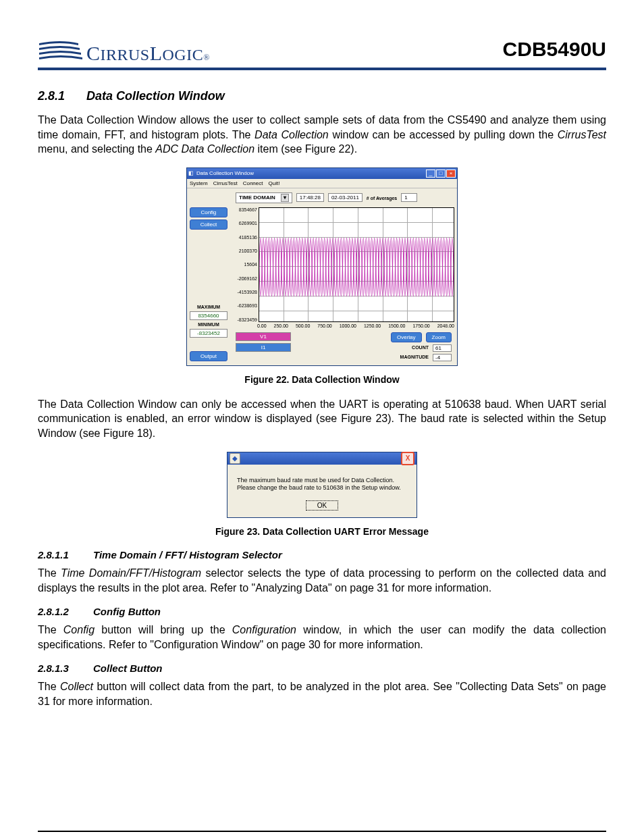 This screenshot has height=834, width=644. I want to click on logo-swoosh-icon, so click(61, 51).